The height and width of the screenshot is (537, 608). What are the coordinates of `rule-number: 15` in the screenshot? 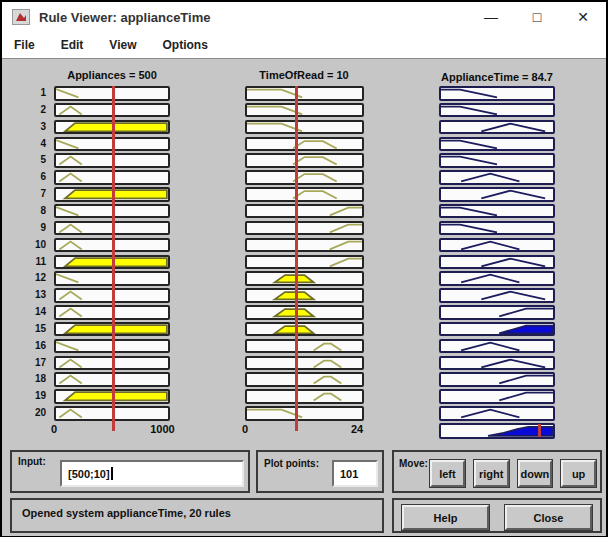 It's located at (36, 328).